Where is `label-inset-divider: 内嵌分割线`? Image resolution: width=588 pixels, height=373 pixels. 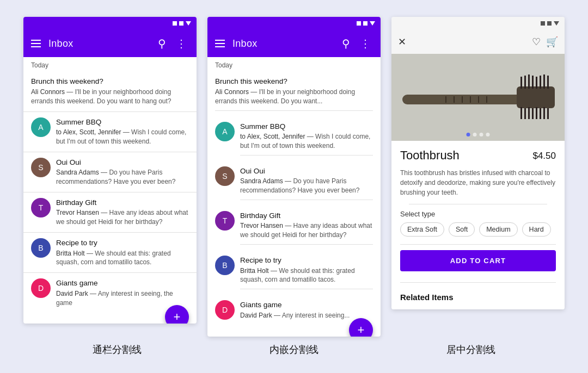
label-inset-divider: 内嵌分割线 is located at coordinates (294, 350).